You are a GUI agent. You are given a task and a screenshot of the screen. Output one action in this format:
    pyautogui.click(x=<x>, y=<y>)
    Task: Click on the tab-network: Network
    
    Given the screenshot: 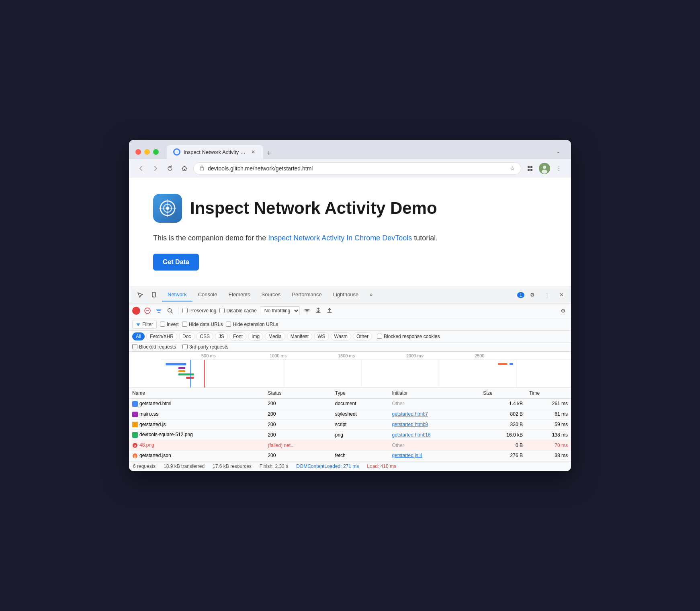 What is the action you would take?
    pyautogui.click(x=177, y=295)
    